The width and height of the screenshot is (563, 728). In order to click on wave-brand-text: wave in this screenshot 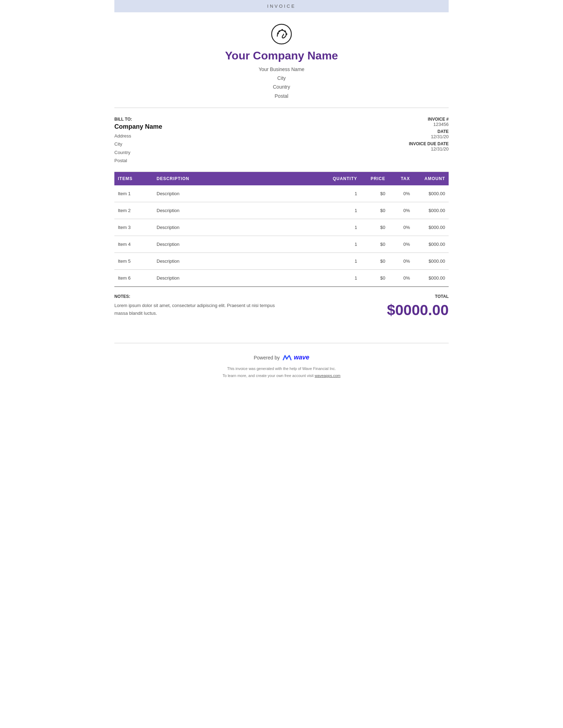, I will do `click(302, 357)`.